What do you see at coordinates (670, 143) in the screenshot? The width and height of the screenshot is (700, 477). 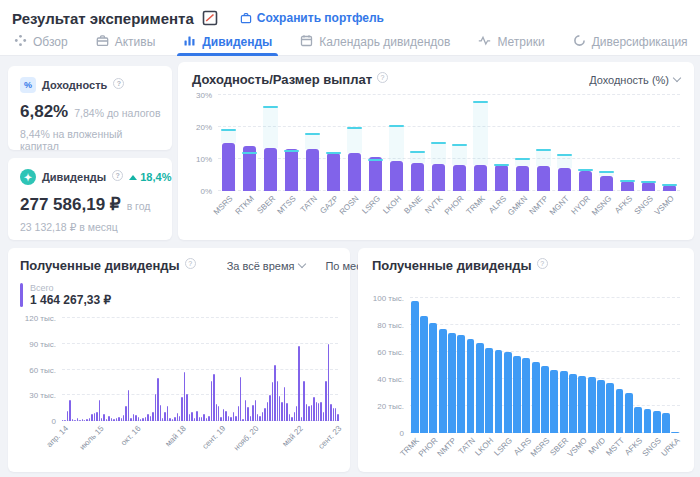 I see `combo-bar-VSMO` at bounding box center [670, 143].